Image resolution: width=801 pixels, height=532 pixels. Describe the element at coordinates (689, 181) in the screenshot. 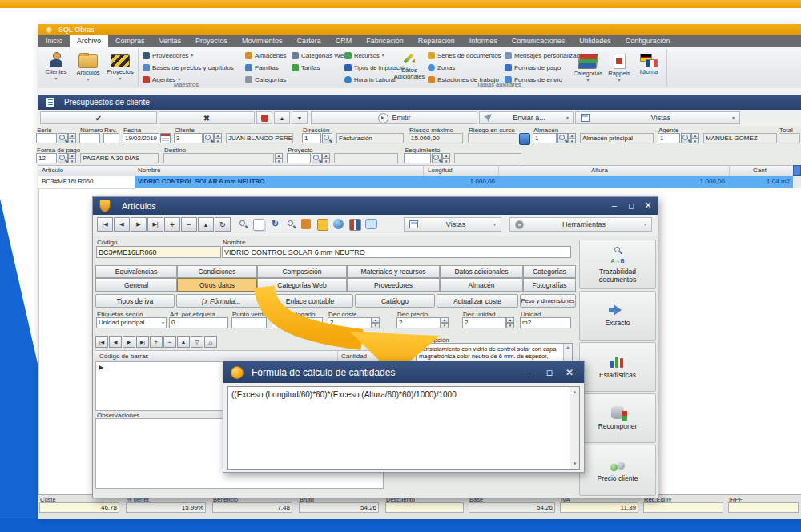

I see `row-altura: 1.000,00` at that location.